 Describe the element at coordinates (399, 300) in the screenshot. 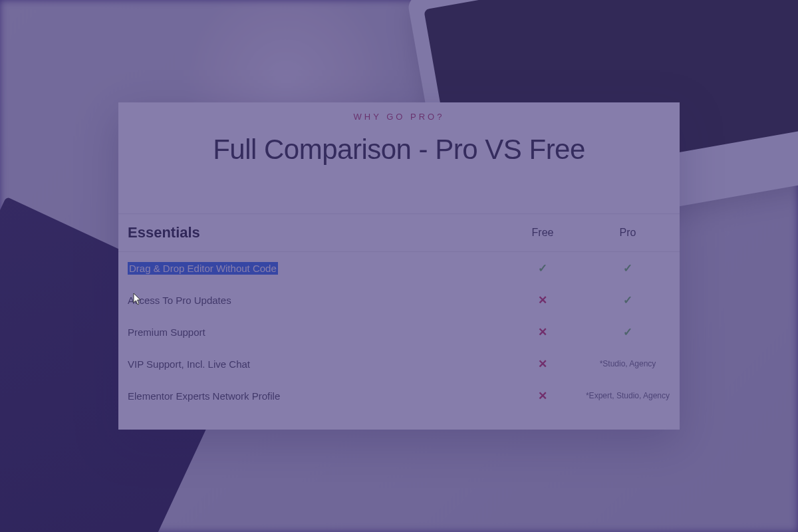

I see `table-row: Access To Pro Updates ✕ ✓` at that location.